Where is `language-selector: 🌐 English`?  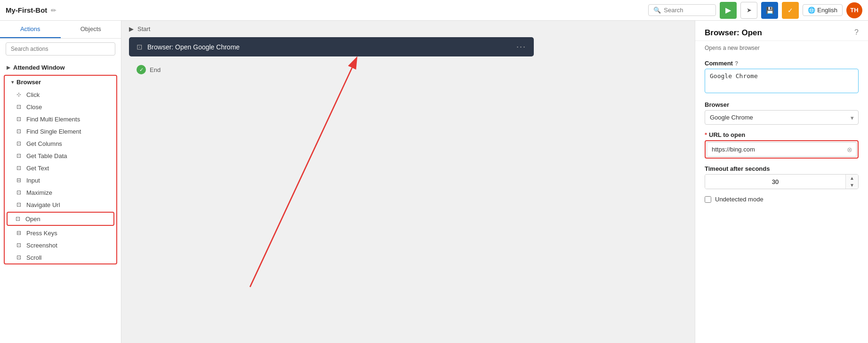 language-selector: 🌐 English is located at coordinates (823, 10).